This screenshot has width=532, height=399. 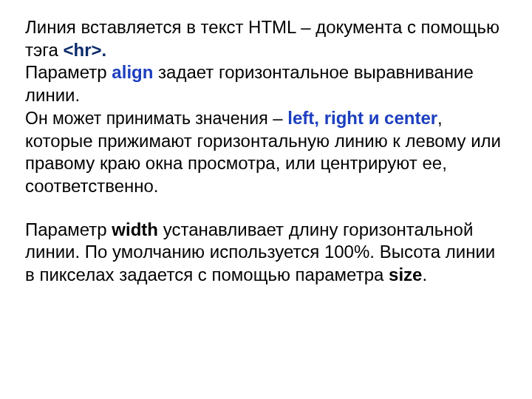 What do you see at coordinates (134, 229) in the screenshot?
I see `keyword-width: width` at bounding box center [134, 229].